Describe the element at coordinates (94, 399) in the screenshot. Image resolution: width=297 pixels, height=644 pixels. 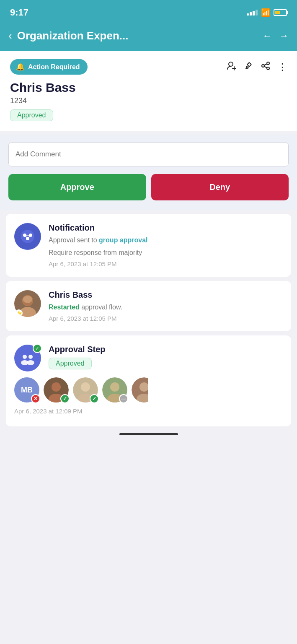
I see `approver-3-badge: ✓` at that location.